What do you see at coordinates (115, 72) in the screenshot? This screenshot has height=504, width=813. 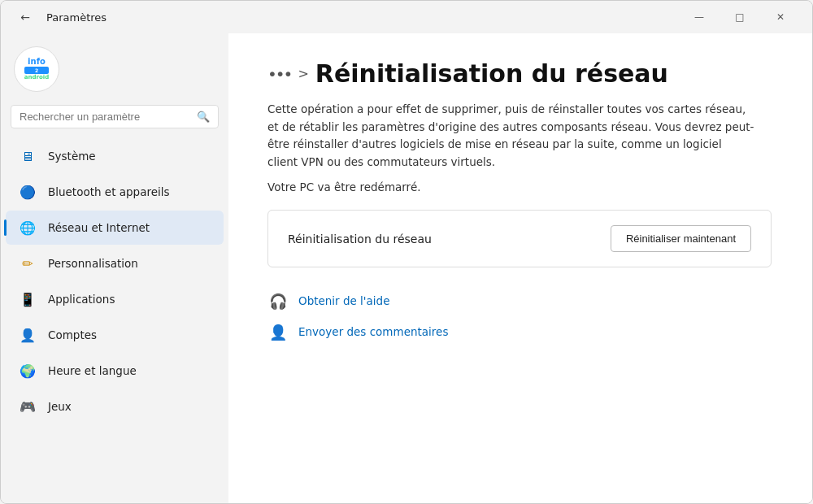 I see `avatar-area: info 2 android` at bounding box center [115, 72].